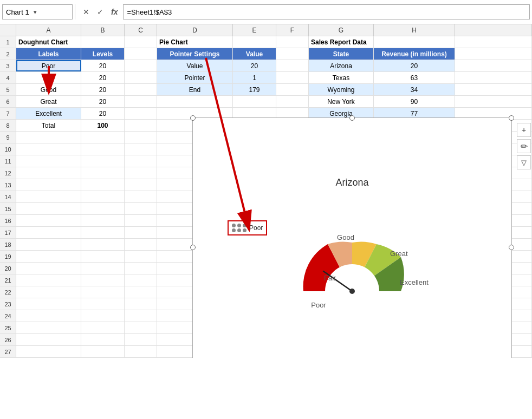 This screenshot has width=532, height=419. What do you see at coordinates (255, 30) in the screenshot?
I see `col-header-e: E` at bounding box center [255, 30].